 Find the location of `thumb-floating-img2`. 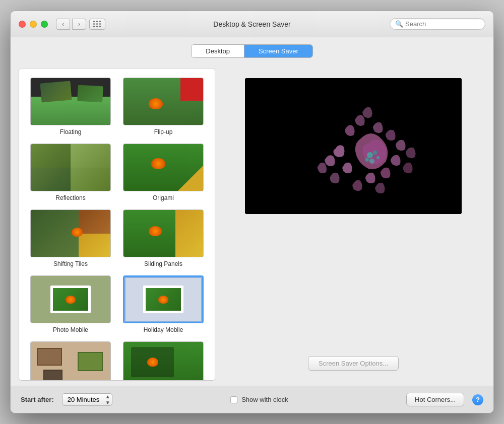

thumb-floating-img2 is located at coordinates (90, 94).